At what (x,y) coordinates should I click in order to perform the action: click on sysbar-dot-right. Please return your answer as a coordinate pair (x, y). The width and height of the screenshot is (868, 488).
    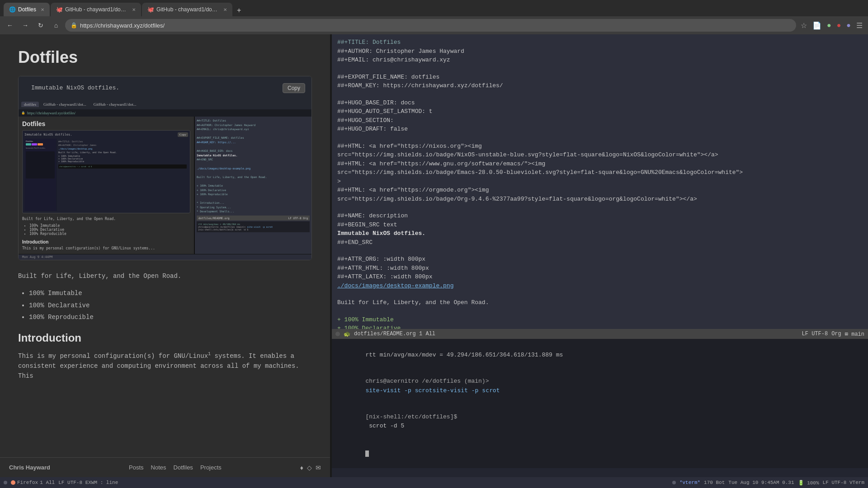
    Looking at the image, I should click on (674, 483).